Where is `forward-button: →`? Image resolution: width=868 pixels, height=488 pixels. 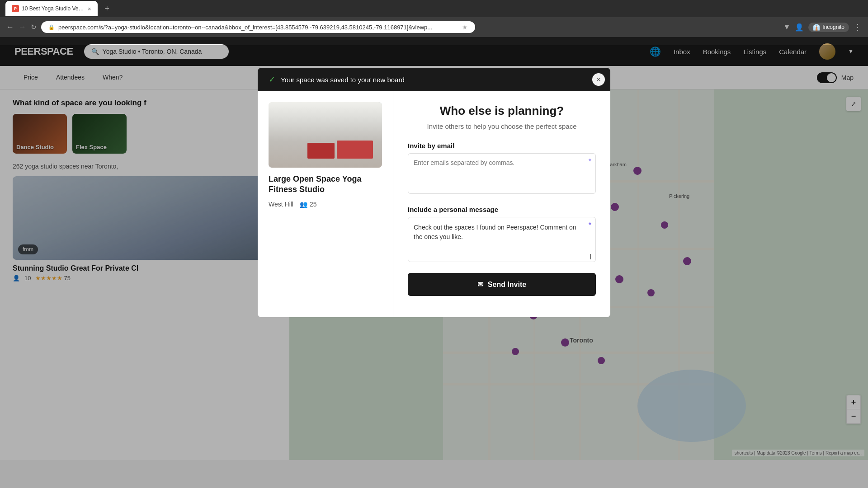 forward-button: → is located at coordinates (23, 27).